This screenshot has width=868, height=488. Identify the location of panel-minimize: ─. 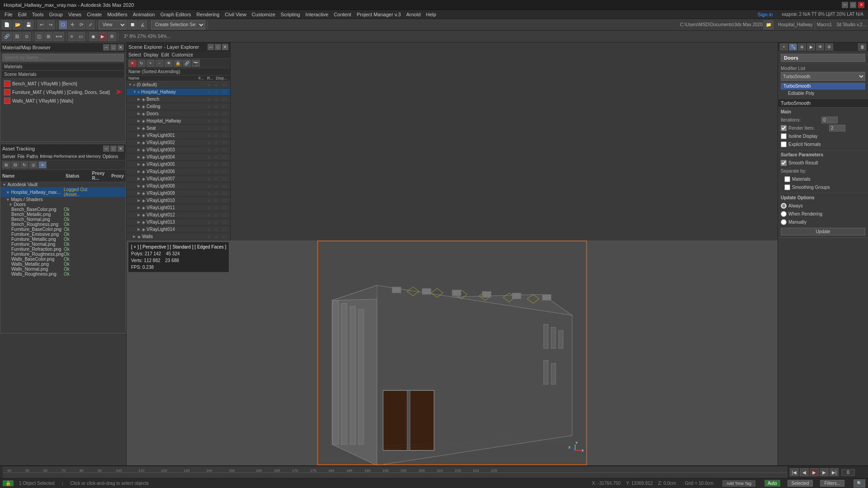
(106, 47).